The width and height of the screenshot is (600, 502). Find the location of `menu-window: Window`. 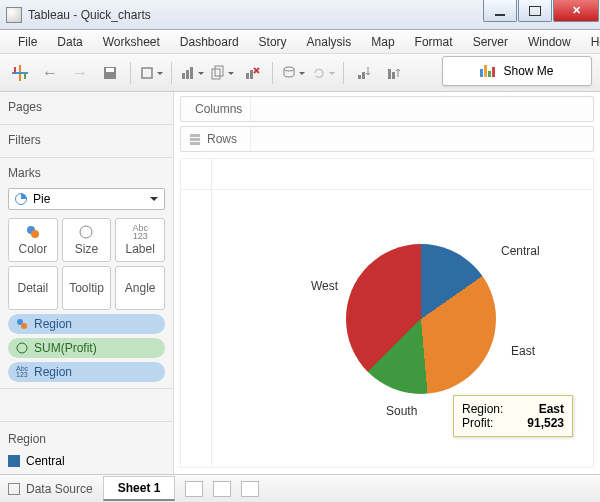

menu-window: Window is located at coordinates (550, 42).